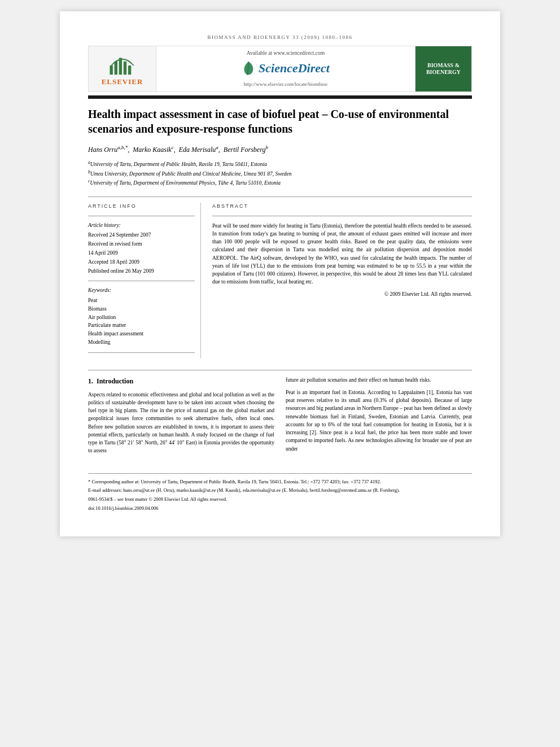  Describe the element at coordinates (103, 150) in the screenshot. I see `author1-name: Hans Orru` at that location.